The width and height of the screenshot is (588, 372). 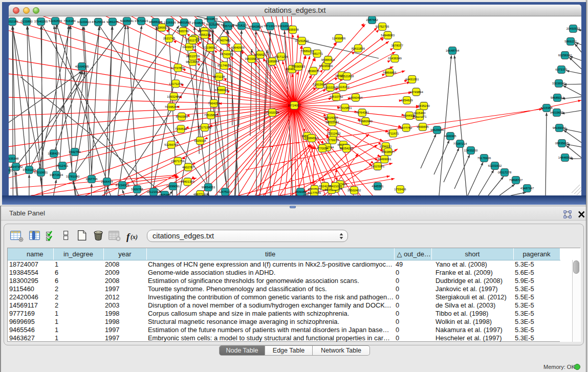 I want to click on svg-text: 7357224, so click(x=228, y=26).